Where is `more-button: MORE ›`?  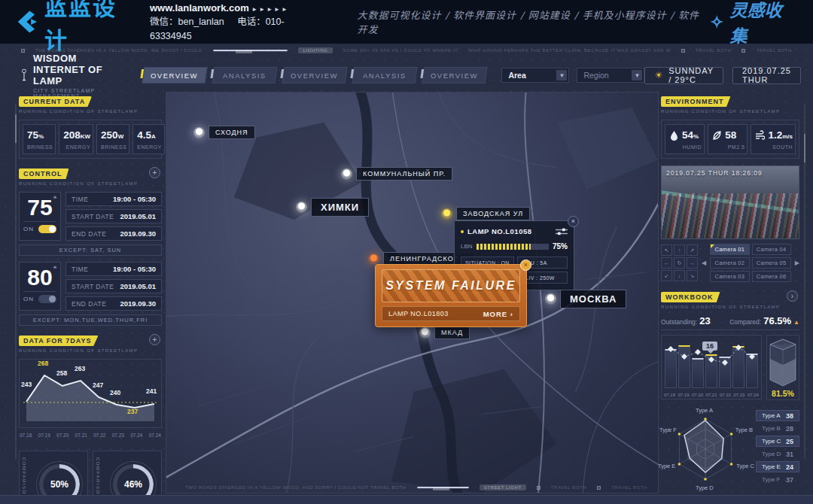 more-button: MORE › is located at coordinates (498, 314).